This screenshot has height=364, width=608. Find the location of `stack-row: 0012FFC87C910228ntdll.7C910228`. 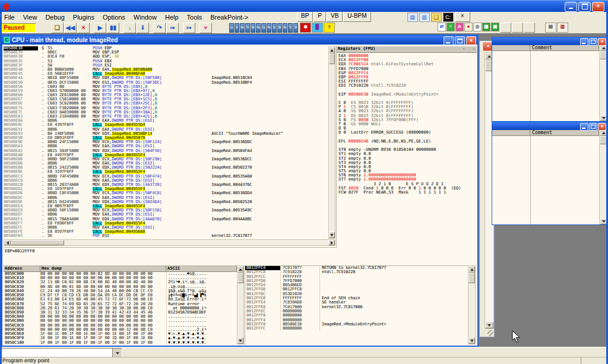

stack-row: 0012FFC87C910228ntdll.7C910228 is located at coordinates (357, 272).